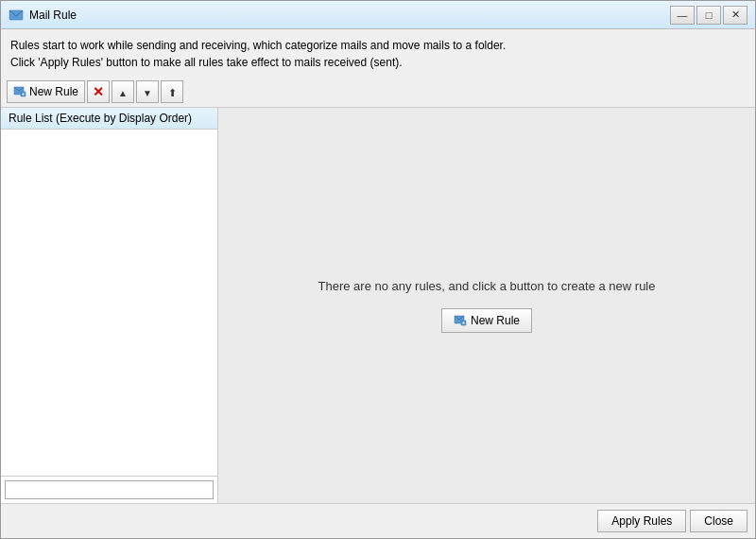 The width and height of the screenshot is (756, 539). What do you see at coordinates (682, 15) in the screenshot?
I see `minimize-button: —` at bounding box center [682, 15].